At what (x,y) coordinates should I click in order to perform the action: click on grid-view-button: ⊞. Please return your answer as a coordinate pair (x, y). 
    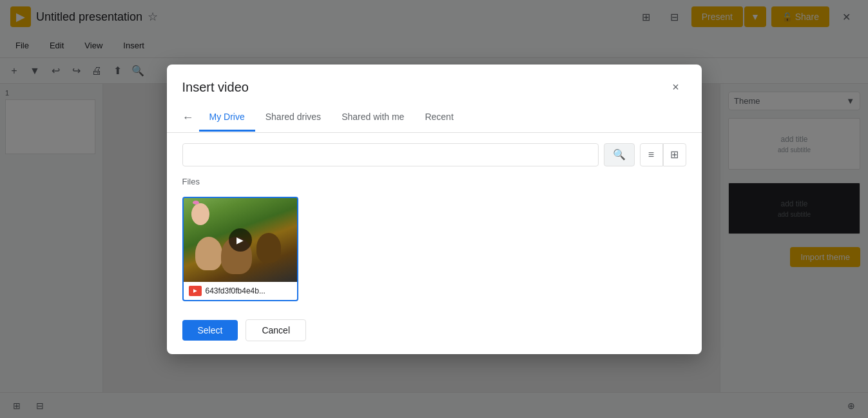
    Looking at the image, I should click on (675, 155).